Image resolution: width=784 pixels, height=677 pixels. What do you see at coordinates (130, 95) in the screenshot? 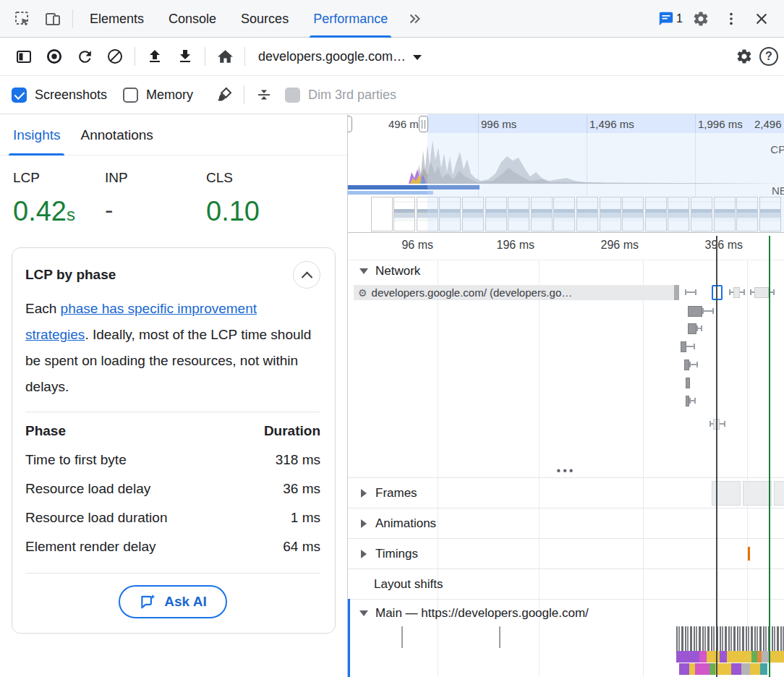
I see `memory-checkbox` at bounding box center [130, 95].